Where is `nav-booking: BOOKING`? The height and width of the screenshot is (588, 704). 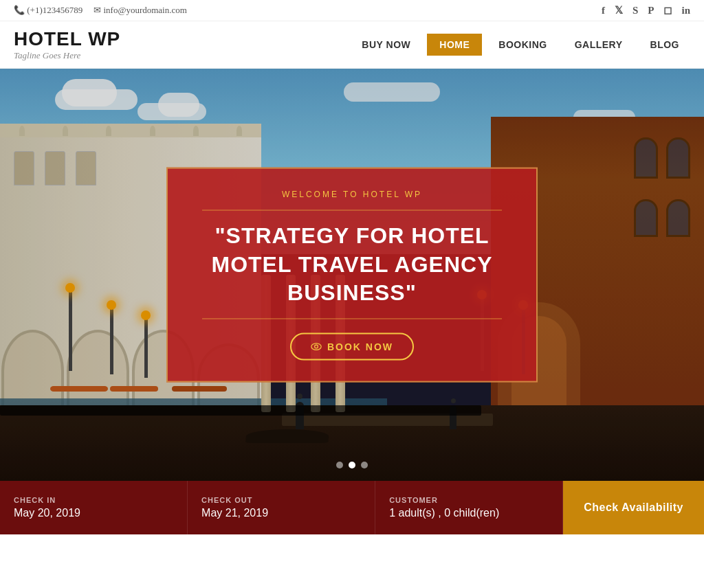 nav-booking: BOOKING is located at coordinates (522, 45).